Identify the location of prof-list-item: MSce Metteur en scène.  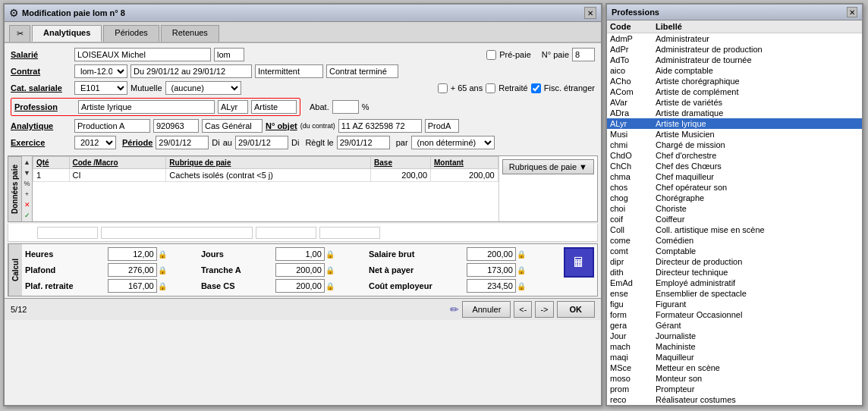
(734, 368).